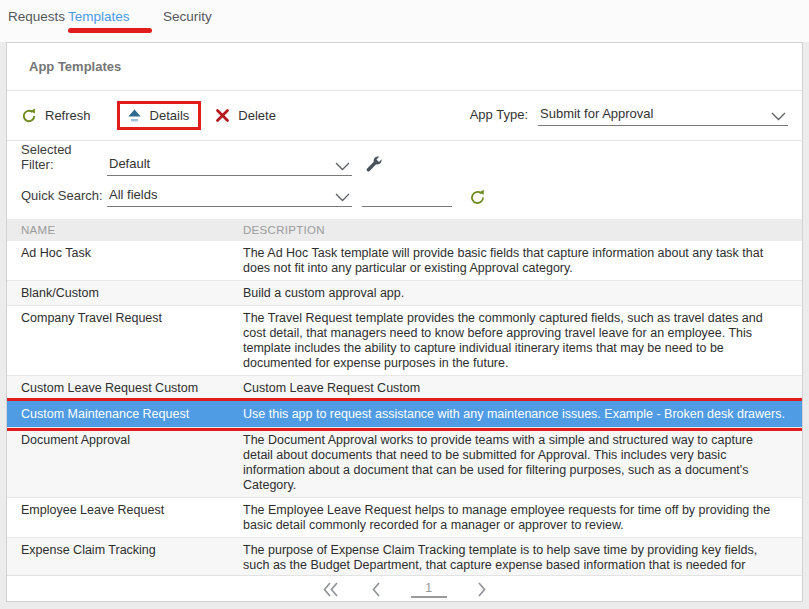  I want to click on table-row: Employee Leave Request The Employee Leav…, so click(404, 518).